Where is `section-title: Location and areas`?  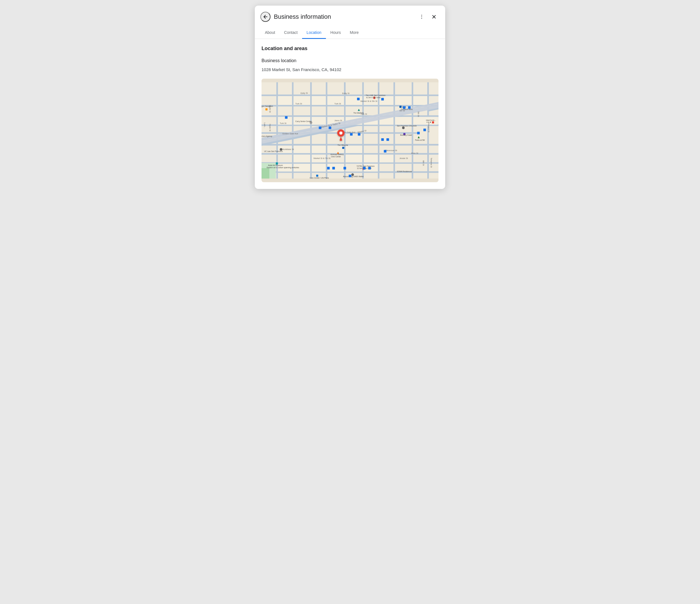 section-title: Location and areas is located at coordinates (350, 49).